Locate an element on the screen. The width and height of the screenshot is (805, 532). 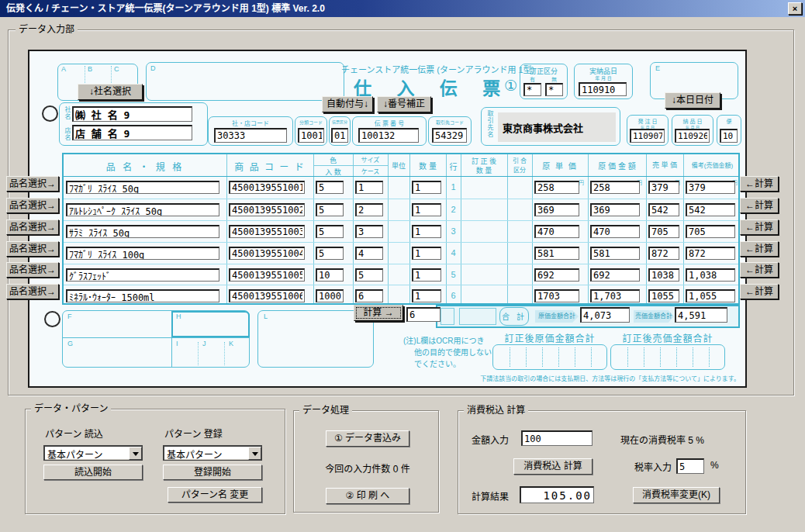
row-calc-button-4: ←計算 is located at coordinates (759, 249).